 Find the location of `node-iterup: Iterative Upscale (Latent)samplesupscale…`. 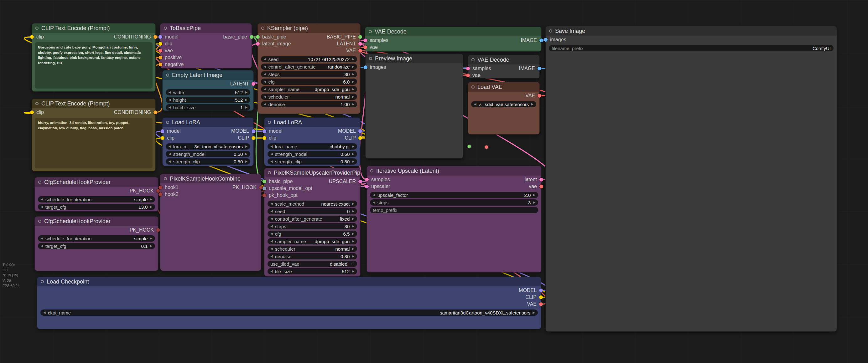

node-iterup: Iterative Upscale (Latent)samplesupscale… is located at coordinates (454, 219).